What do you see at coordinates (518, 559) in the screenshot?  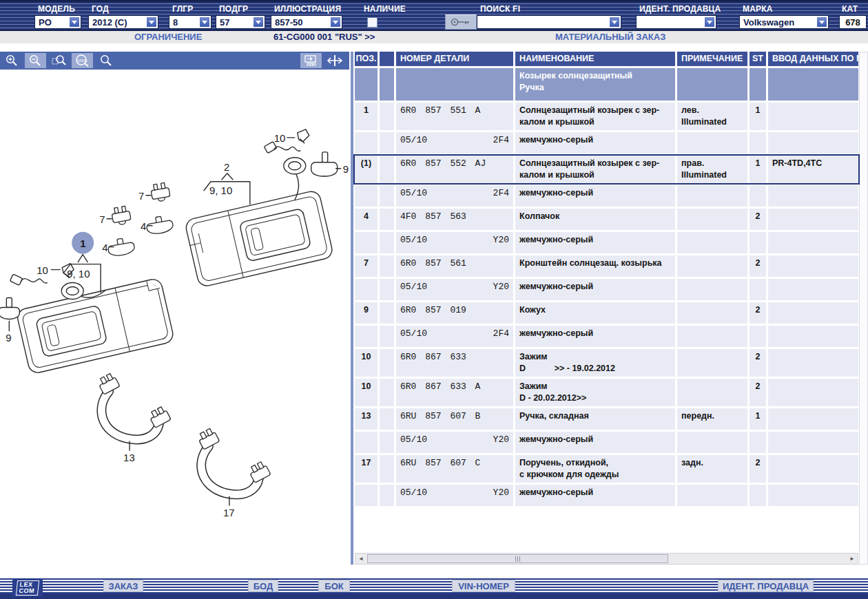 I see `scrollbar-thumb` at bounding box center [518, 559].